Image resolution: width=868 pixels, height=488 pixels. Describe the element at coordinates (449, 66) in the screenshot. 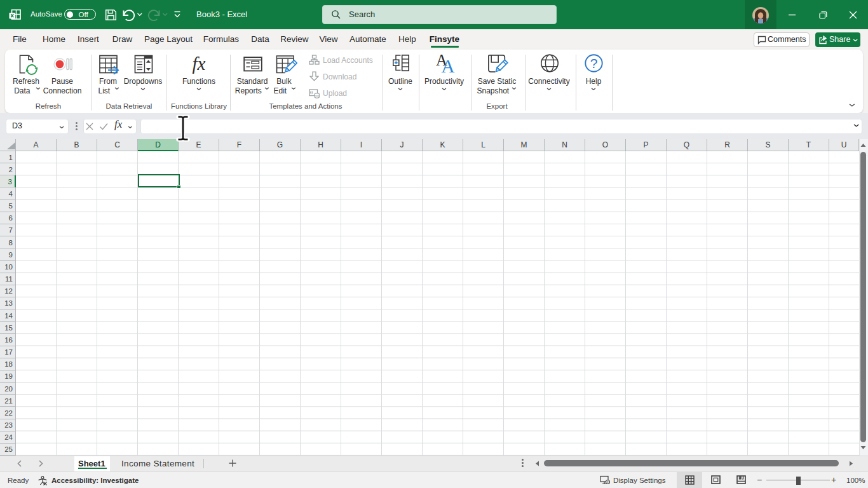

I see `svg-text: A` at that location.